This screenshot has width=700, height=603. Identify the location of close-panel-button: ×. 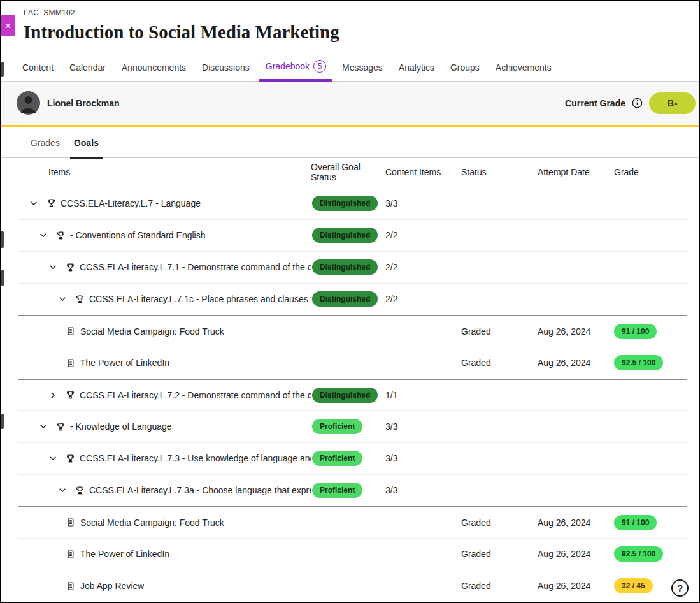
(8, 25).